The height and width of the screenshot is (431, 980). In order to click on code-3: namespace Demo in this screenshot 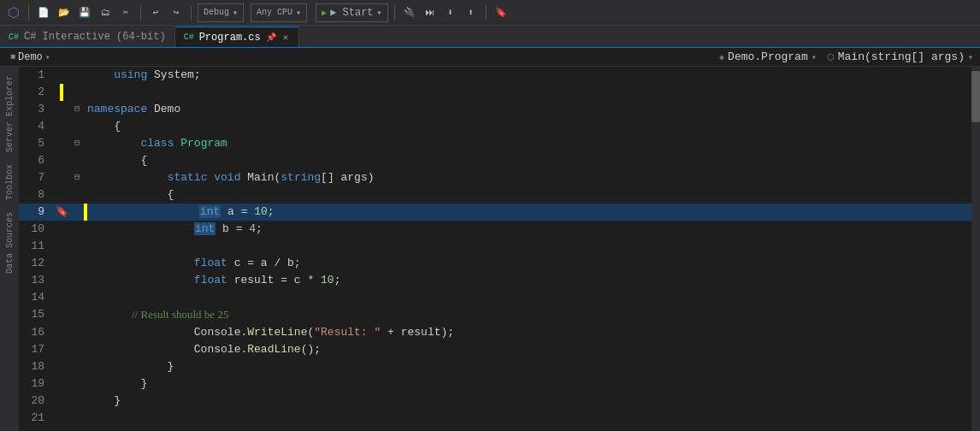, I will do `click(528, 109)`.